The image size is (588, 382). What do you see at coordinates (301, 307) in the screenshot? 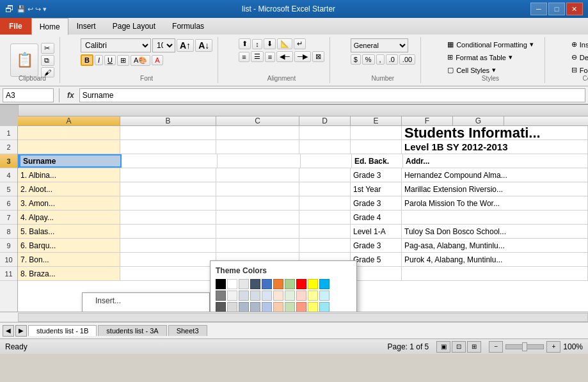
I see `swatch-red2` at bounding box center [301, 307].